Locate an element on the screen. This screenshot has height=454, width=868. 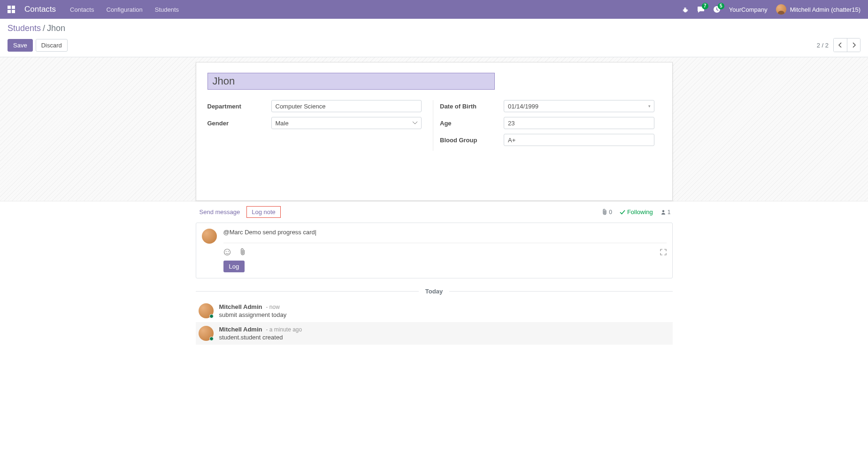
paperclip-icon is located at coordinates (605, 212).